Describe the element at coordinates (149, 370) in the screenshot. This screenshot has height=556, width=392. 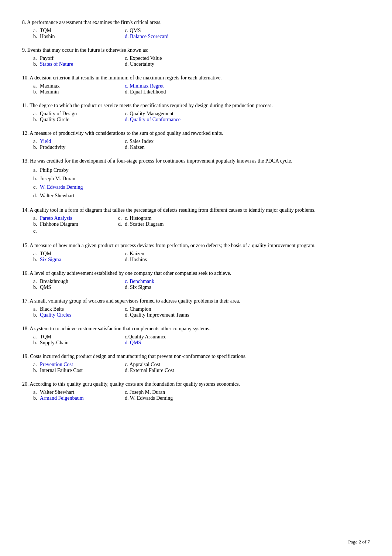
I see `option-text: d. External Failure Cost` at that location.